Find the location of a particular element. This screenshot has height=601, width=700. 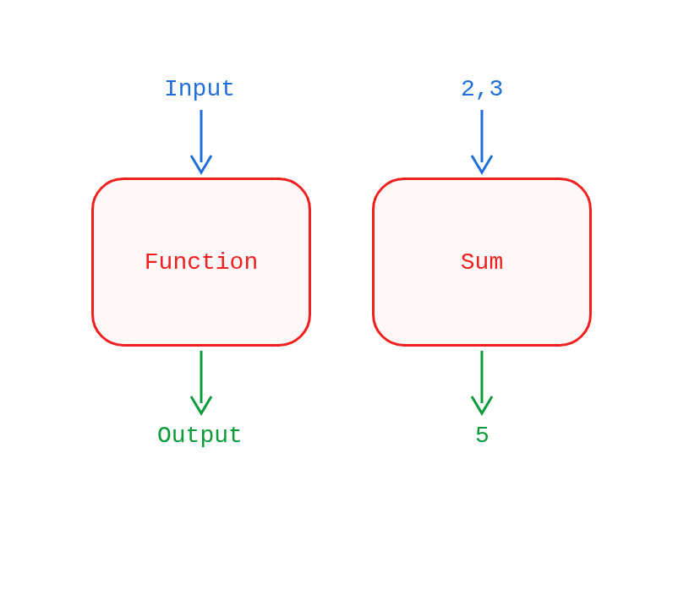

function-box-right: Sum is located at coordinates (482, 262).